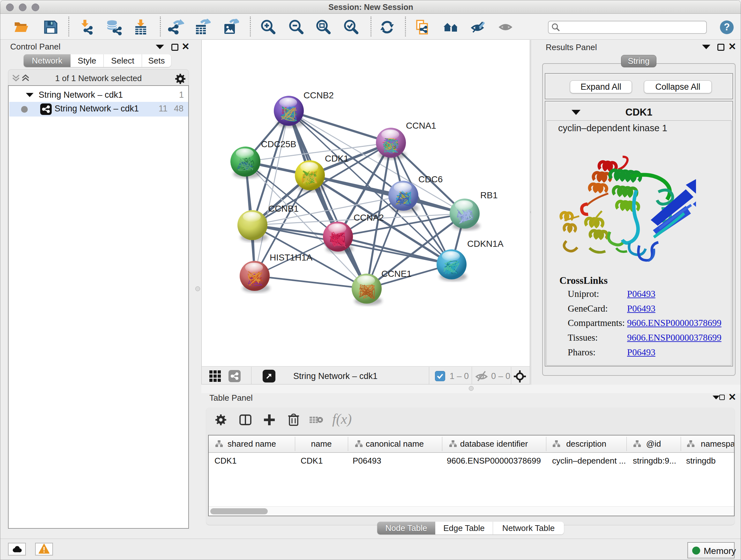 The image size is (741, 560). Describe the element at coordinates (337, 159) in the screenshot. I see `svg-text: CDK1` at that location.